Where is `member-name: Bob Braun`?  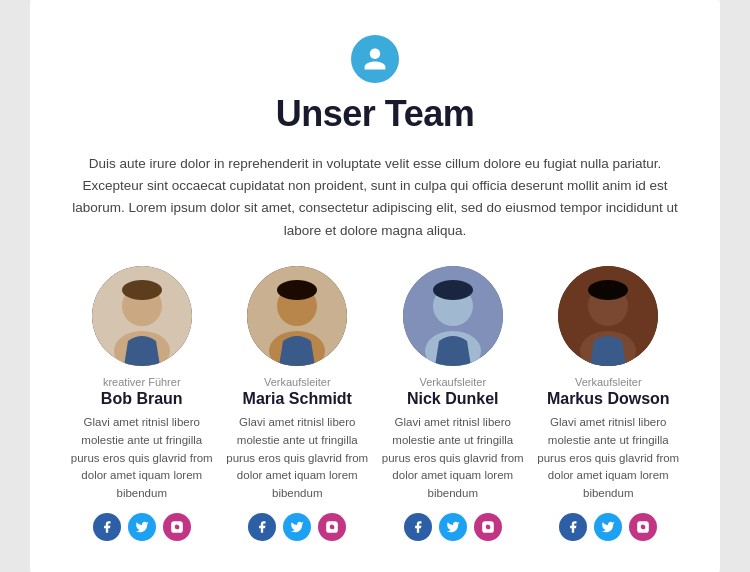 member-name: Bob Braun is located at coordinates (142, 399).